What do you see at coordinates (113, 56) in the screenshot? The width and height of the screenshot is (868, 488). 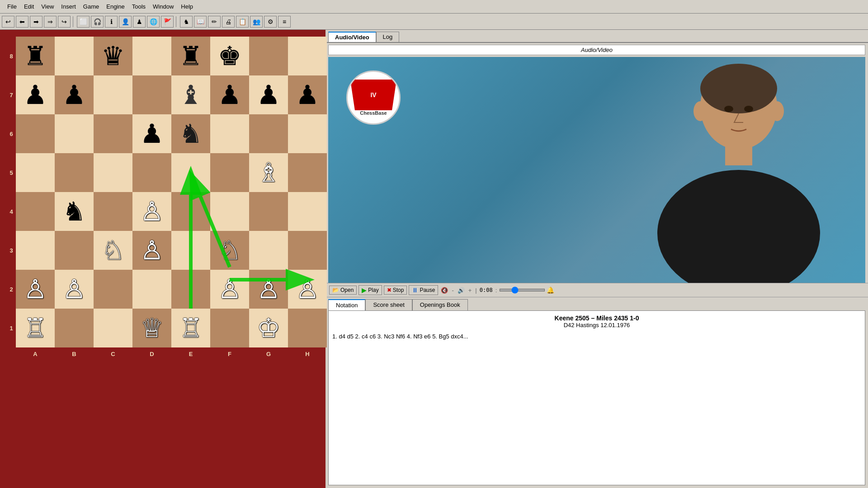 I see `square-c8: ♛` at bounding box center [113, 56].